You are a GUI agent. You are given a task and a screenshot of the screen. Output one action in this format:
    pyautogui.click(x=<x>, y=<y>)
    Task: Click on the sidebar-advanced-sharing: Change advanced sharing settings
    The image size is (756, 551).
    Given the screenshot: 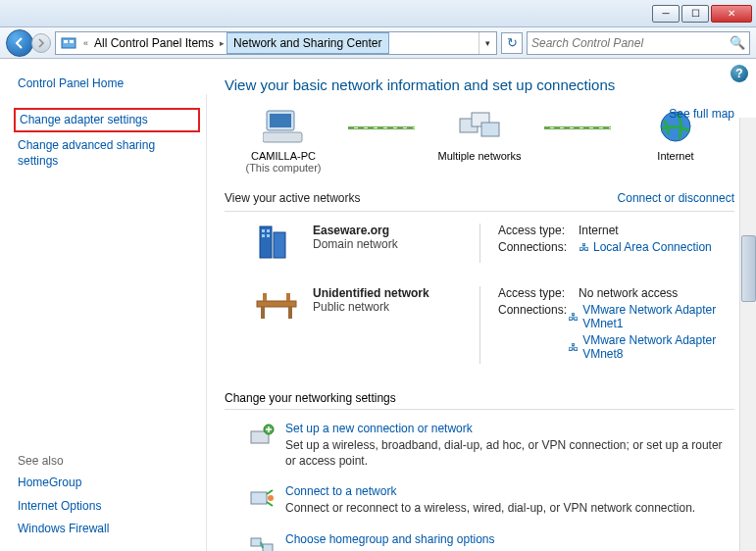 What is the action you would take?
    pyautogui.click(x=107, y=153)
    